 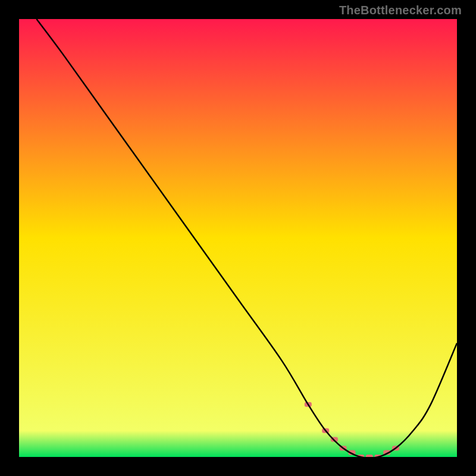 I want to click on chart-marker, so click(x=369, y=456).